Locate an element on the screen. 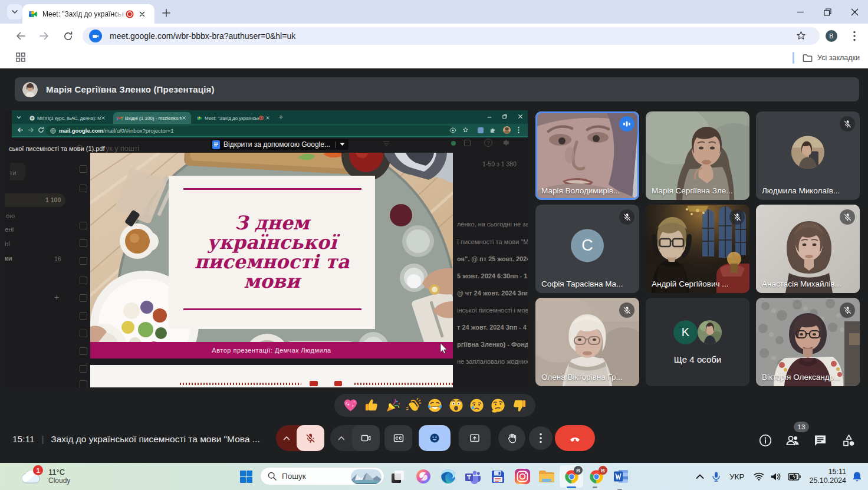 The image size is (868, 490). sparkling-heart-reaction is located at coordinates (350, 406).